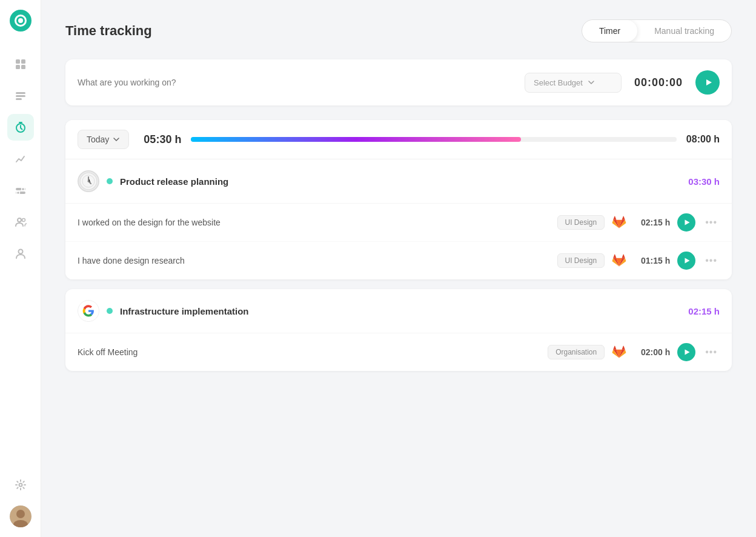 The image size is (756, 537). What do you see at coordinates (21, 159) in the screenshot?
I see `analytics-icon` at bounding box center [21, 159].